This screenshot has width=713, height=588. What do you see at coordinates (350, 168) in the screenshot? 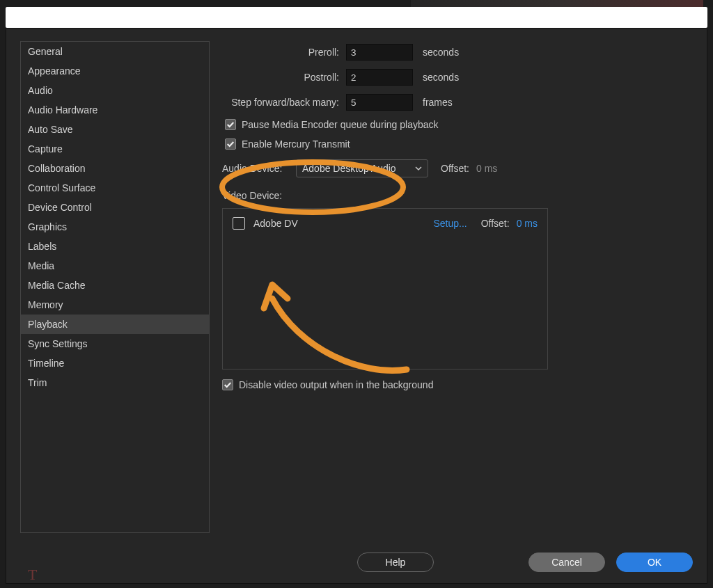
I see `audio-device-selected: Adobe Desktop Audio` at bounding box center [350, 168].